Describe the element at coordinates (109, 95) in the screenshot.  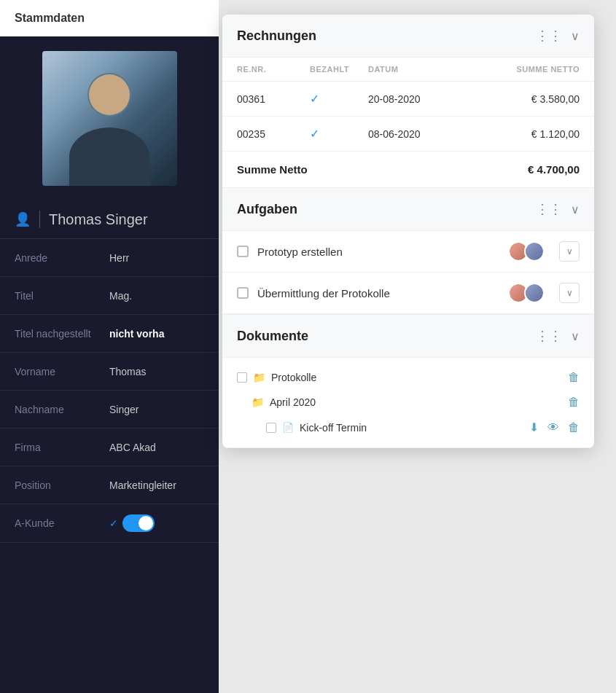
I see `avatar-face` at that location.